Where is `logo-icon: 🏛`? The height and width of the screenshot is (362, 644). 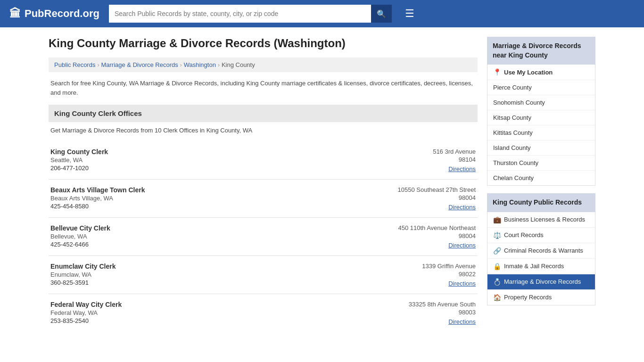 logo-icon: 🏛 is located at coordinates (15, 14).